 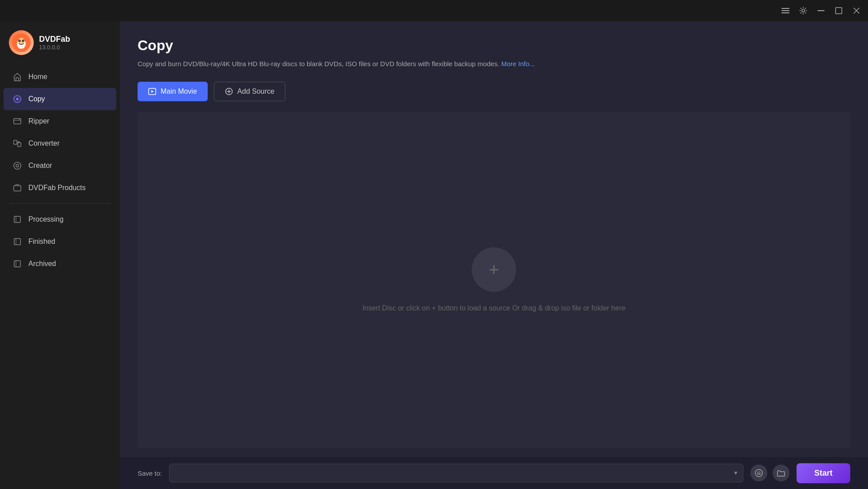 I want to click on add-source-button: Add Source, so click(x=250, y=91).